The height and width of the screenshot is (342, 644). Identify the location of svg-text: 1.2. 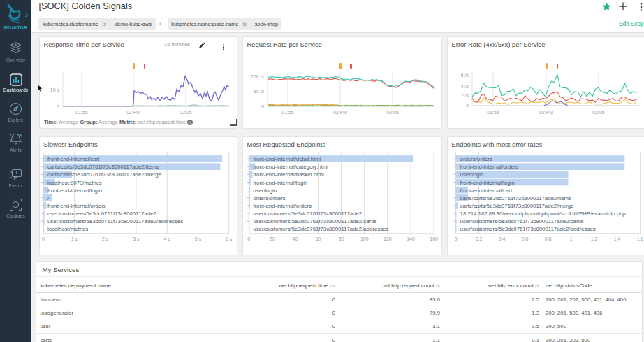
(594, 239).